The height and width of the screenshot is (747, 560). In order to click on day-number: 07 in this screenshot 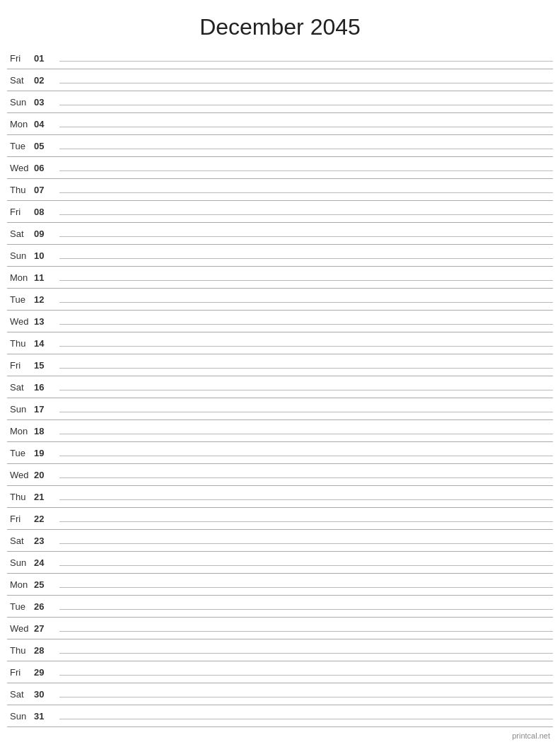, I will do `click(44, 190)`.